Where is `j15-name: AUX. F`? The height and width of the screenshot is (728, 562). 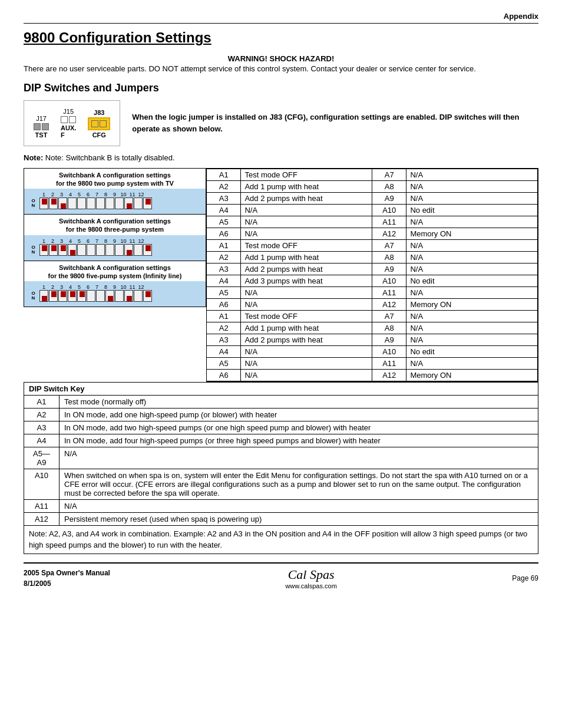 j15-name: AUX. F is located at coordinates (68, 131).